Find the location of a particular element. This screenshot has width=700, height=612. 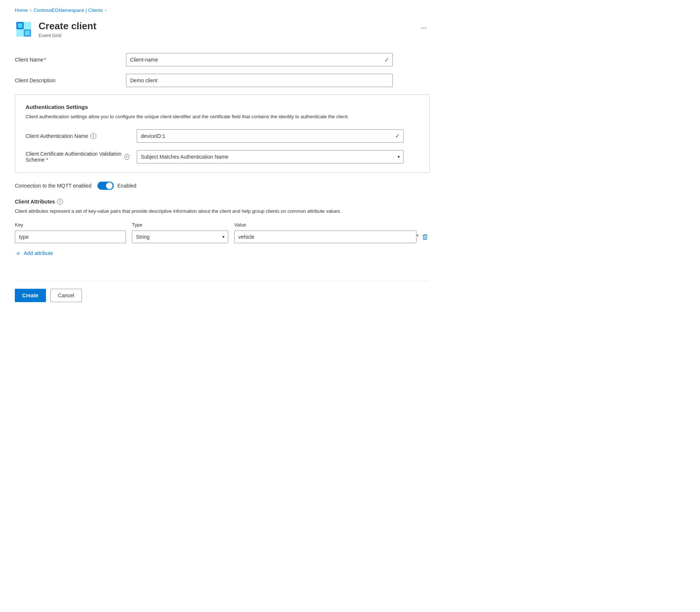

breadcrumb-sep-1: › is located at coordinates (31, 10).